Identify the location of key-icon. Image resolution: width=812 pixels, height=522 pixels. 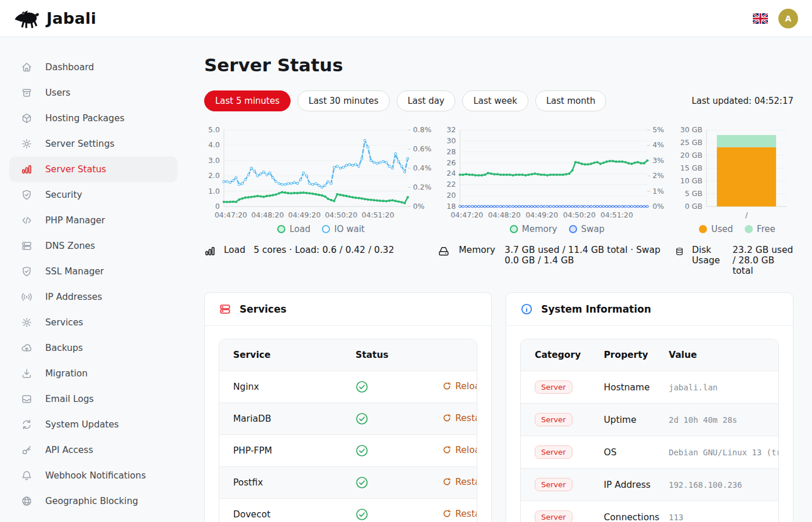
(27, 450).